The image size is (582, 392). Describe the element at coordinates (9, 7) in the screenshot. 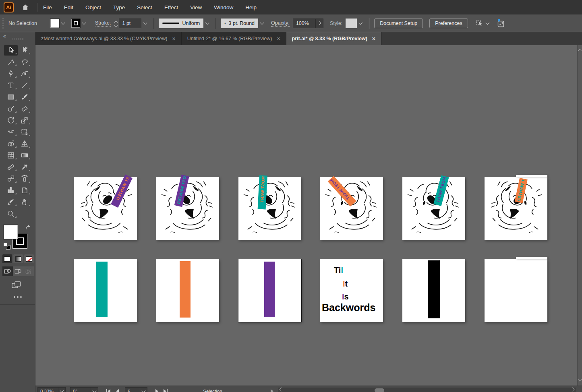

I see `illustrator-app-icon: Ai` at that location.